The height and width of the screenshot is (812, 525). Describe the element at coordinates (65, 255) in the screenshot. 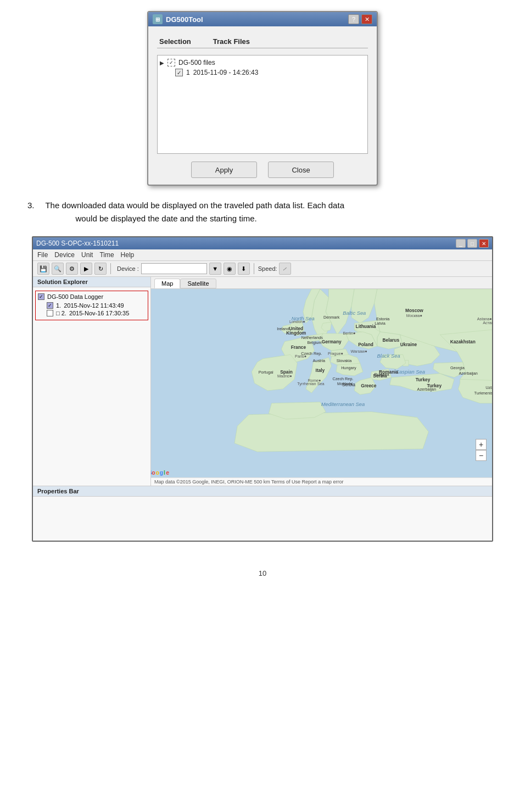

I see `menu-device: Device` at that location.